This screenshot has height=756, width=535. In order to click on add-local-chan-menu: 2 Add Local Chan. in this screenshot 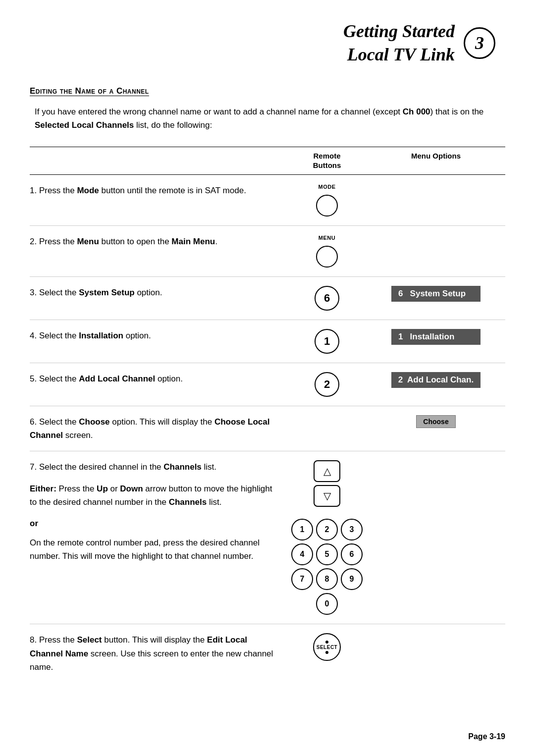, I will do `click(436, 380)`.